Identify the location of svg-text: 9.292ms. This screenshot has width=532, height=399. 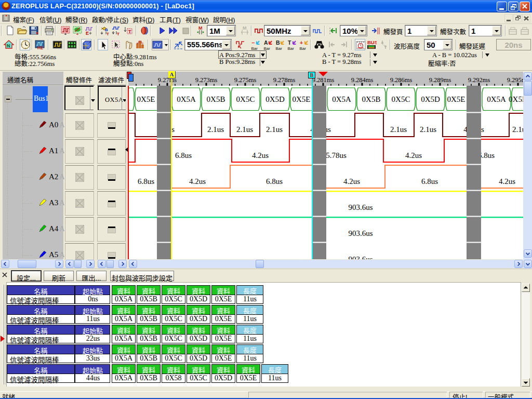
(479, 80).